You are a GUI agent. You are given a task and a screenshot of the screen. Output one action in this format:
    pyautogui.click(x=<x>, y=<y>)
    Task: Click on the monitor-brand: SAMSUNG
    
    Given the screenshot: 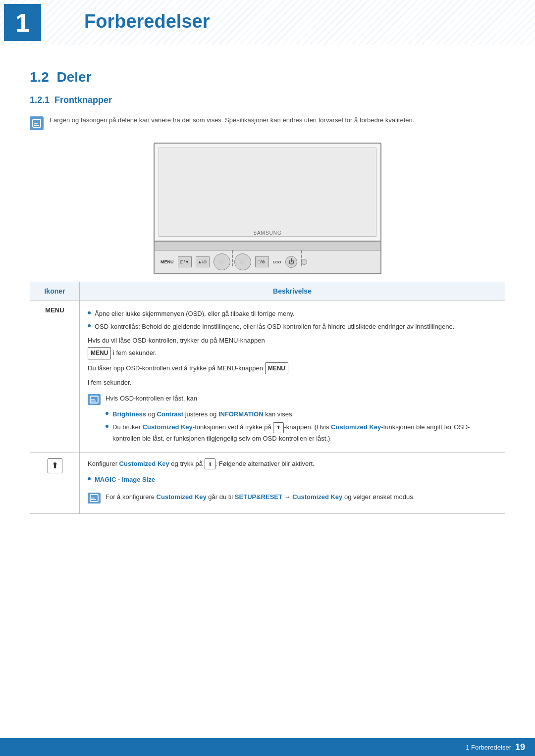 What is the action you would take?
    pyautogui.click(x=268, y=233)
    